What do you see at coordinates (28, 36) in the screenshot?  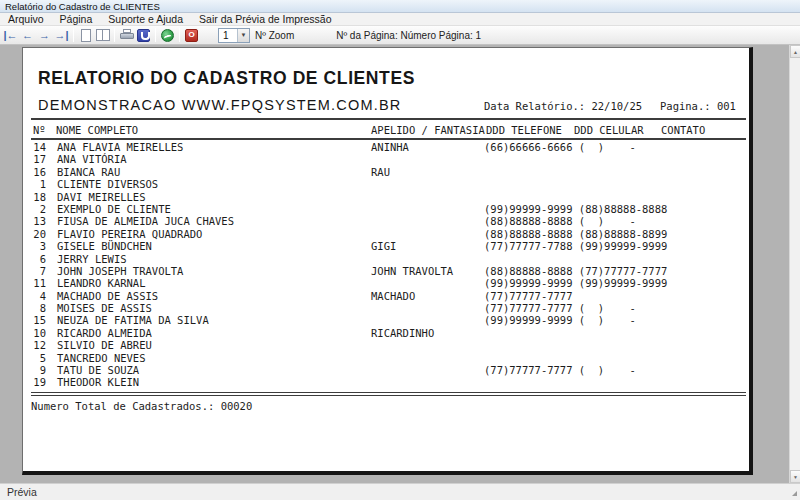 I see `previous-page-icon: ←` at bounding box center [28, 36].